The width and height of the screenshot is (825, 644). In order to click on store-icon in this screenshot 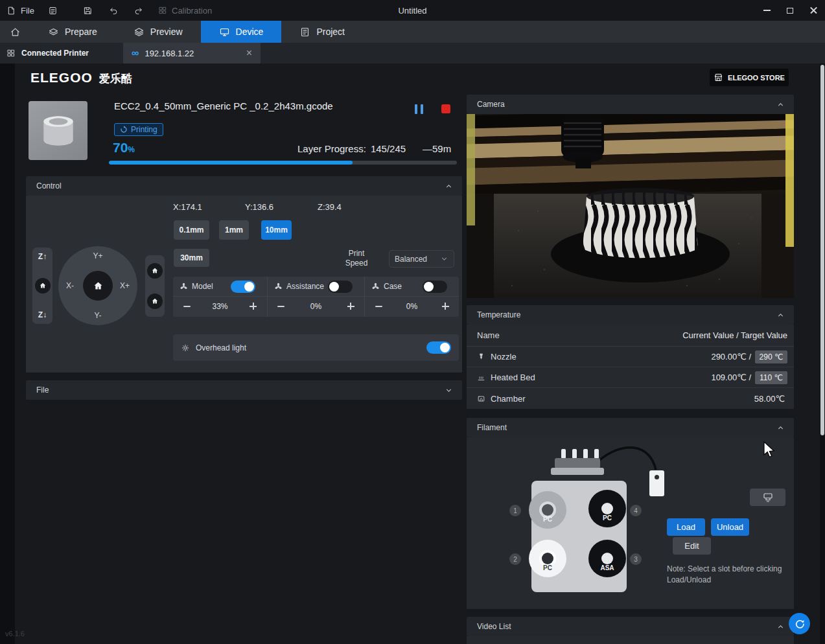, I will do `click(718, 78)`.